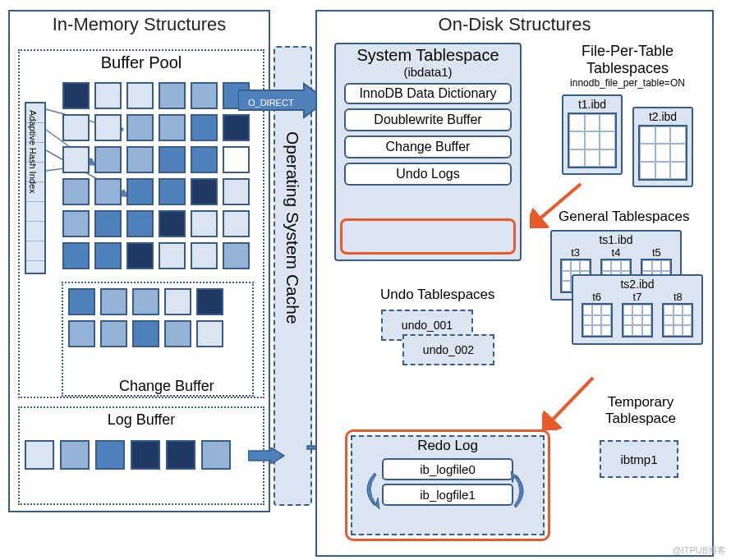 This screenshot has height=560, width=731. I want to click on log-buffer-grid, so click(128, 455).